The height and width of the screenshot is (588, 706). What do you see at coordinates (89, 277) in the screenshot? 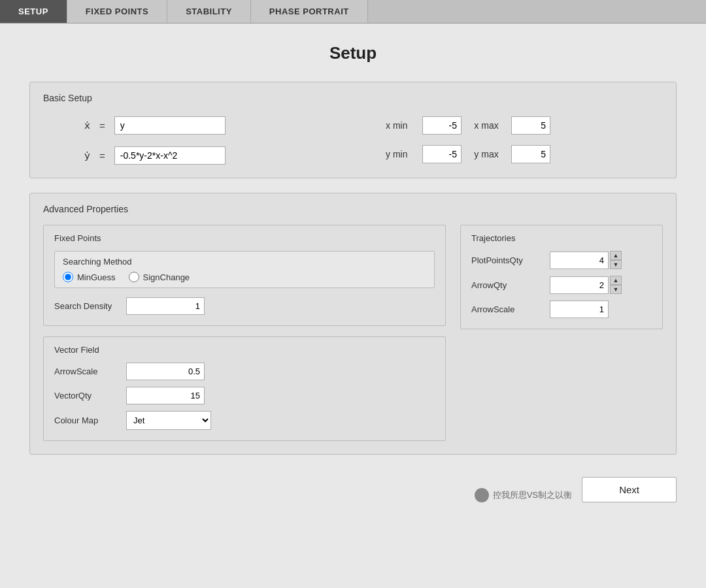
I see `radio-minguess: MinGuess` at bounding box center [89, 277].